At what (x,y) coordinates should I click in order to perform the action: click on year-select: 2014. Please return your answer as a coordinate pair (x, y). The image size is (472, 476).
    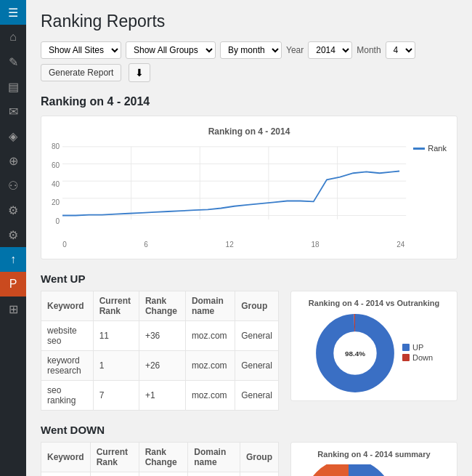
    Looking at the image, I should click on (330, 50).